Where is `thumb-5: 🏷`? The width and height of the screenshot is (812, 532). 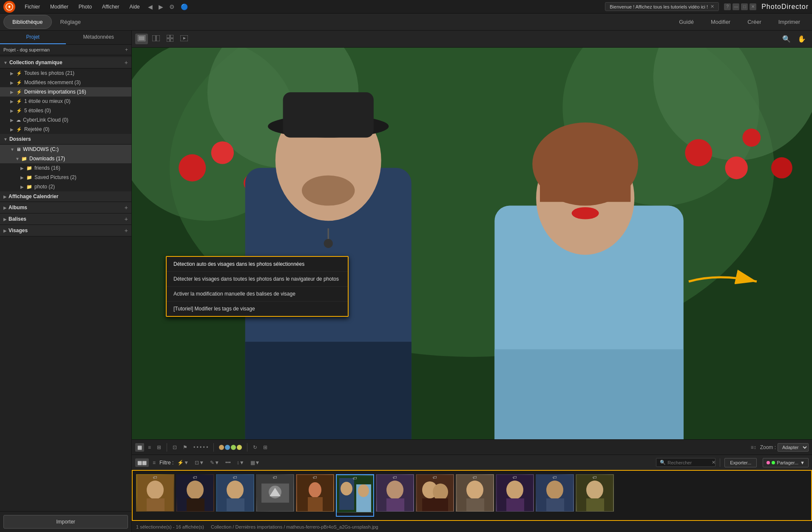
thumb-5: 🏷 is located at coordinates (315, 495).